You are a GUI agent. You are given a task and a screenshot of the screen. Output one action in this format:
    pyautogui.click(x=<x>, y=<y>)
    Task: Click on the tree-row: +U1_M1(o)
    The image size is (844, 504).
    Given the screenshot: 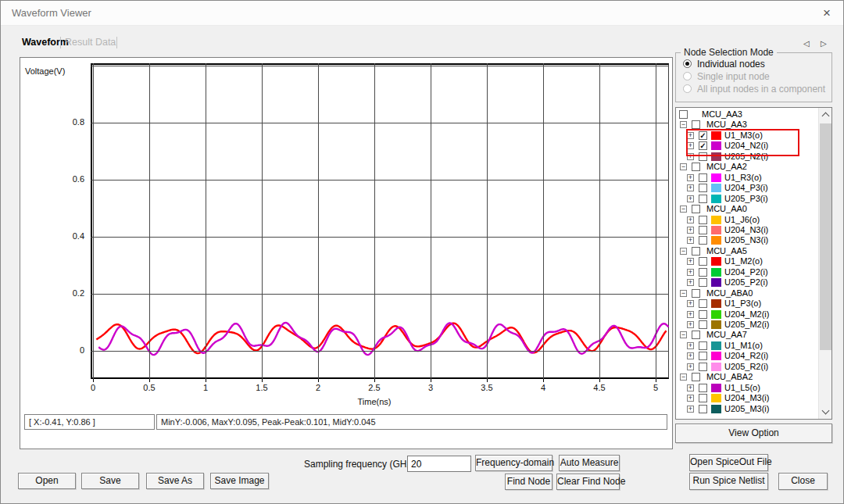 What is the action you would take?
    pyautogui.click(x=746, y=346)
    